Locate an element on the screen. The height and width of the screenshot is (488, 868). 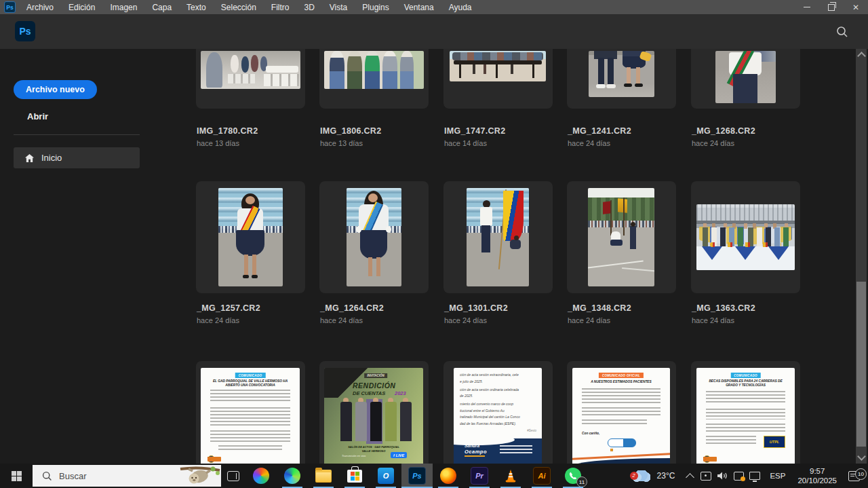
thumbnail-document: ción de acta sesión extraordinaria, cele… is located at coordinates (498, 415).